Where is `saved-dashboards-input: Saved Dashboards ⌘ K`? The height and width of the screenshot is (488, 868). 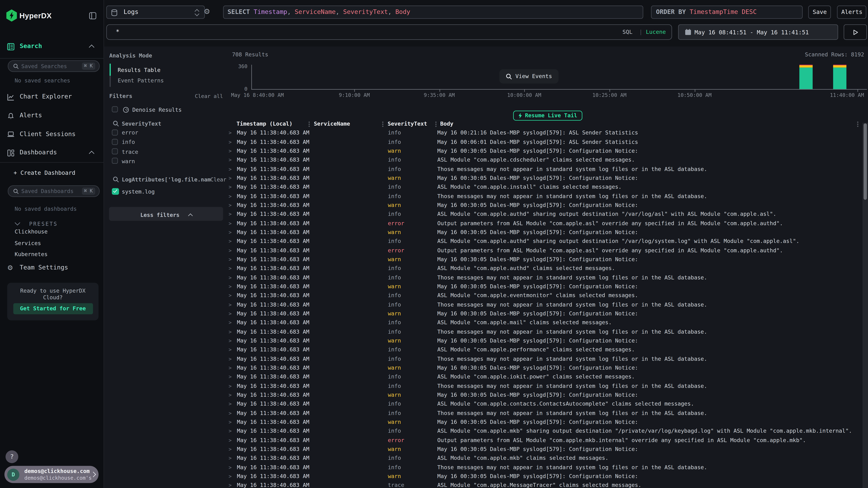 saved-dashboards-input: Saved Dashboards ⌘ K is located at coordinates (53, 191).